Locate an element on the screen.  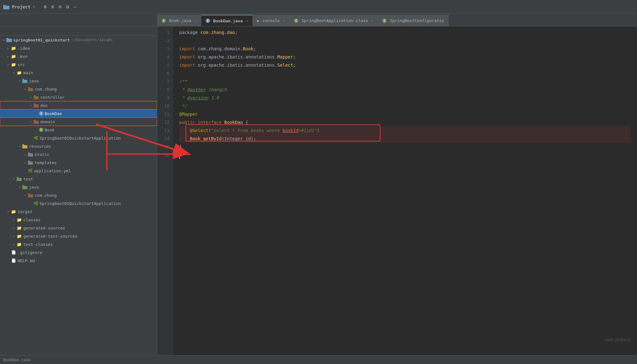
tree-item-gitignore: 📄 .gitignore is located at coordinates (79, 252).